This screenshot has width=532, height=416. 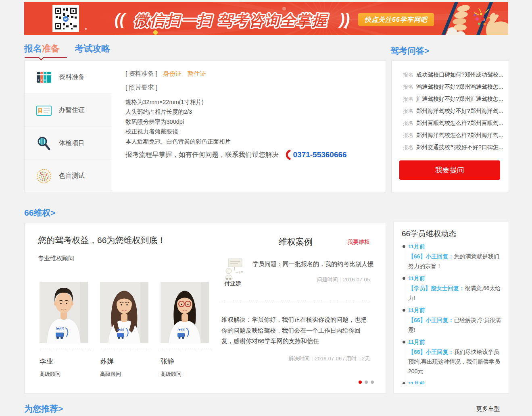 I want to click on consultant-name: 张静, so click(x=191, y=361).